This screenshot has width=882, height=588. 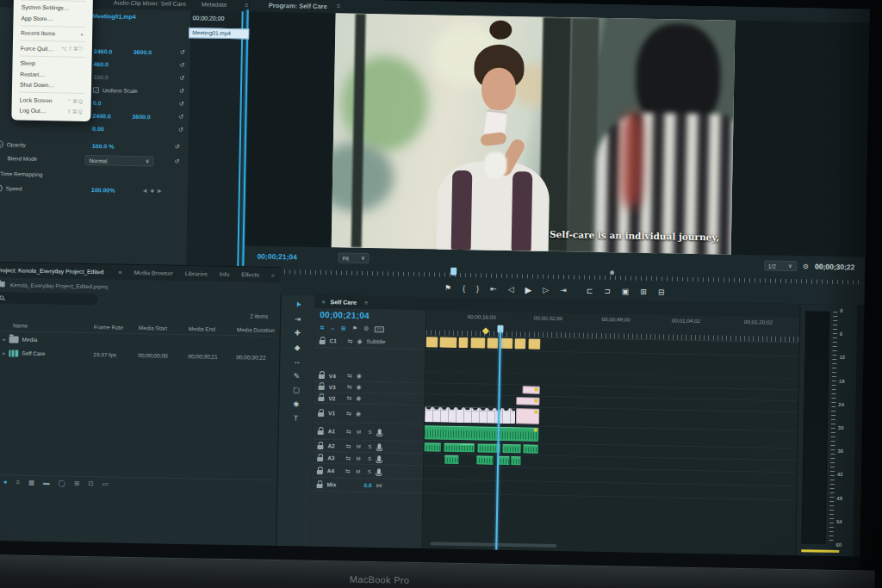 What do you see at coordinates (354, 258) in the screenshot?
I see `zoom-level-dropdown: Fit∨` at bounding box center [354, 258].